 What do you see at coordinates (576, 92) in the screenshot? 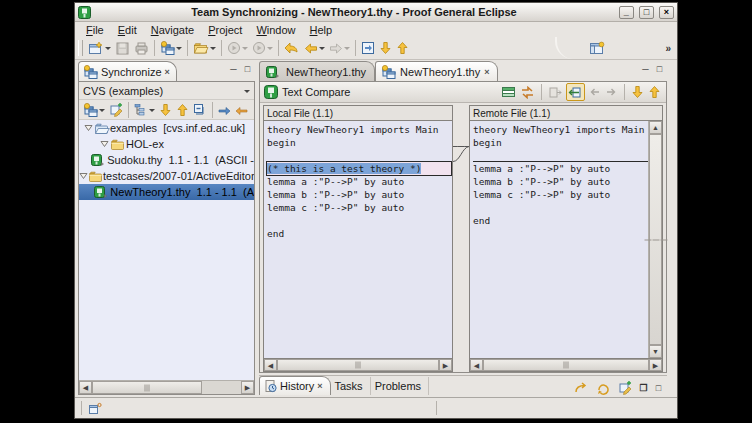
I see `copy-current-change-button` at bounding box center [576, 92].